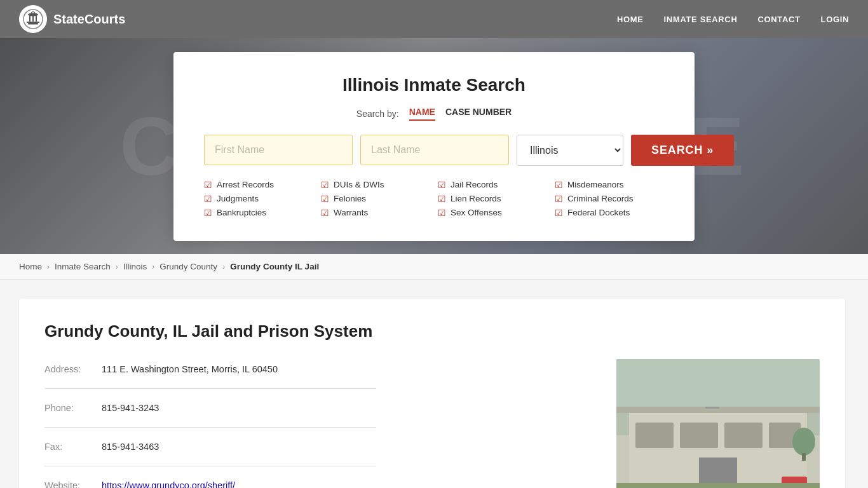  What do you see at coordinates (72, 19) in the screenshot?
I see `logo-link: StateCourts` at bounding box center [72, 19].